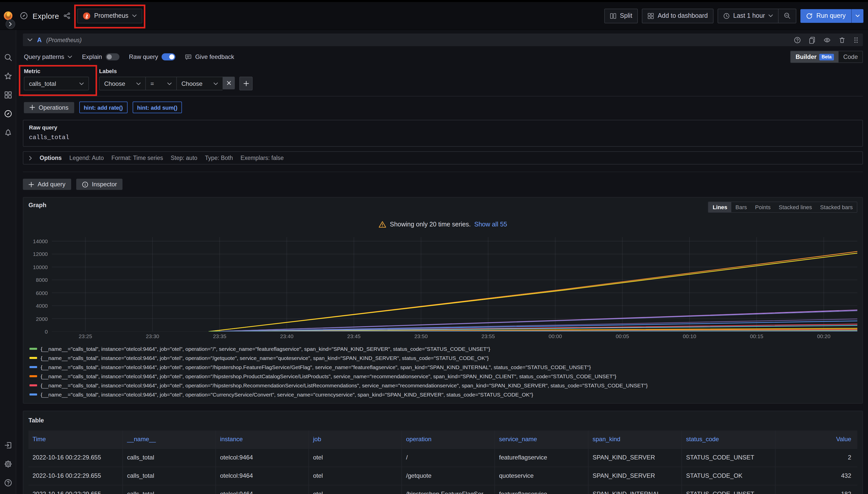 The height and width of the screenshot is (494, 868). What do you see at coordinates (533, 291) in the screenshot?
I see `chart-series-line` at bounding box center [533, 291].